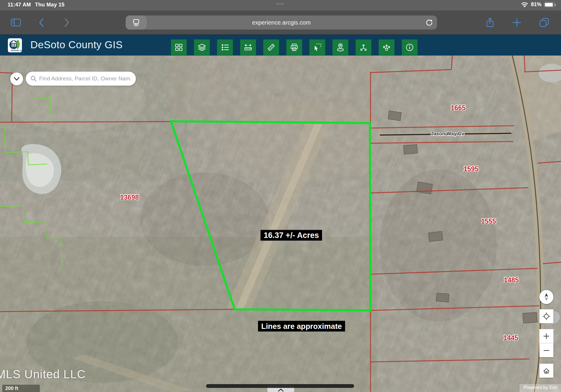 The height and width of the screenshot is (392, 561). What do you see at coordinates (179, 47) in the screenshot?
I see `apps-grid-icon` at bounding box center [179, 47].